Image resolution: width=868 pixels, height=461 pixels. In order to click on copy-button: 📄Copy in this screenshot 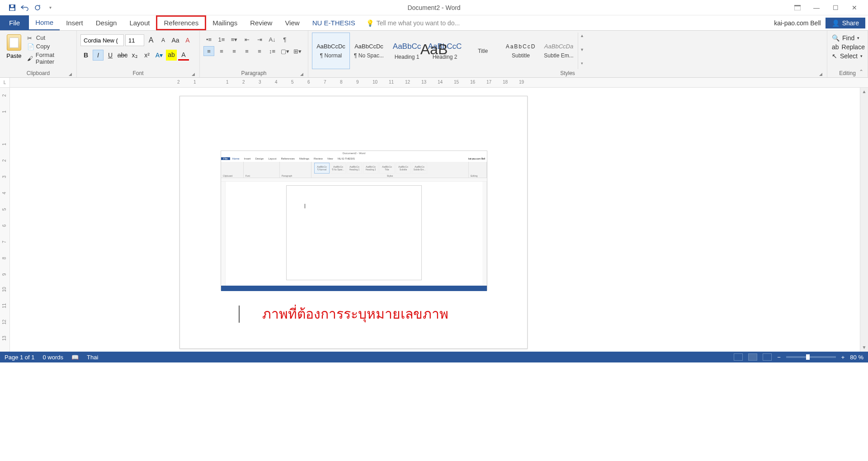, I will do `click(49, 46)`.